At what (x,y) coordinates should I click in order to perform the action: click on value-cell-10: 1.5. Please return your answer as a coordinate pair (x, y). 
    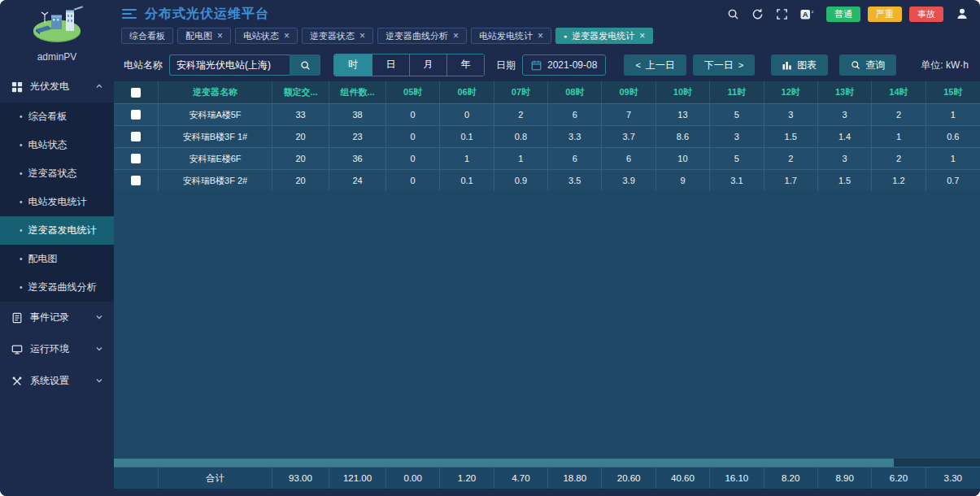
    Looking at the image, I should click on (845, 181).